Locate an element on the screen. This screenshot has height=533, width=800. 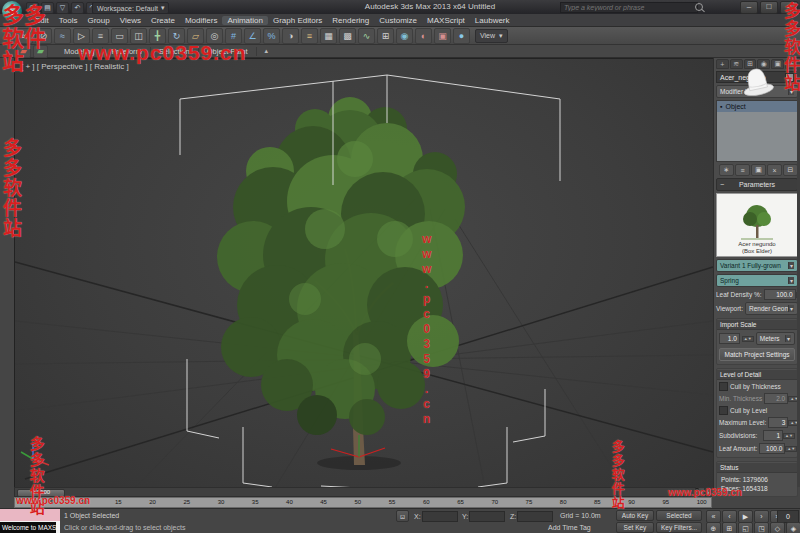
menu-item: Laubwerk is located at coordinates (492, 20).